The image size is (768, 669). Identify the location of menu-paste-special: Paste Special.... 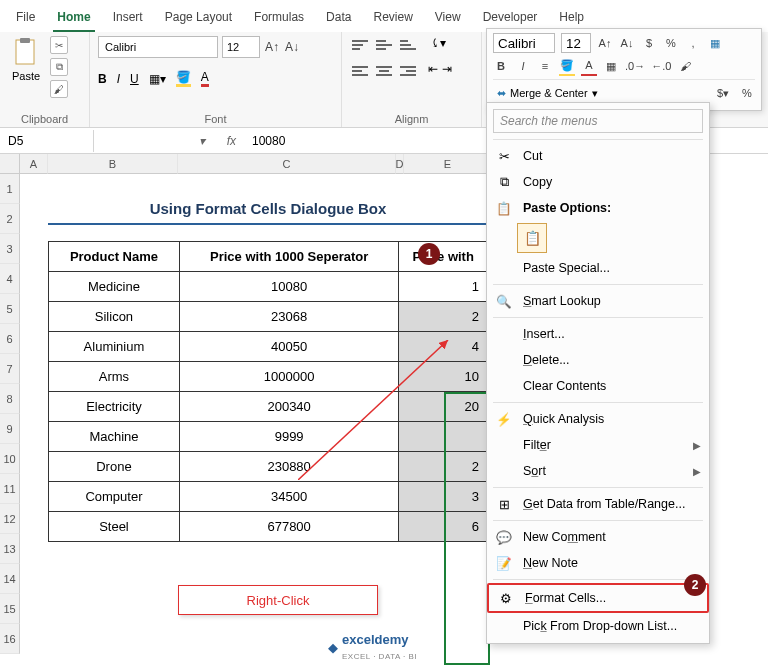
(598, 268).